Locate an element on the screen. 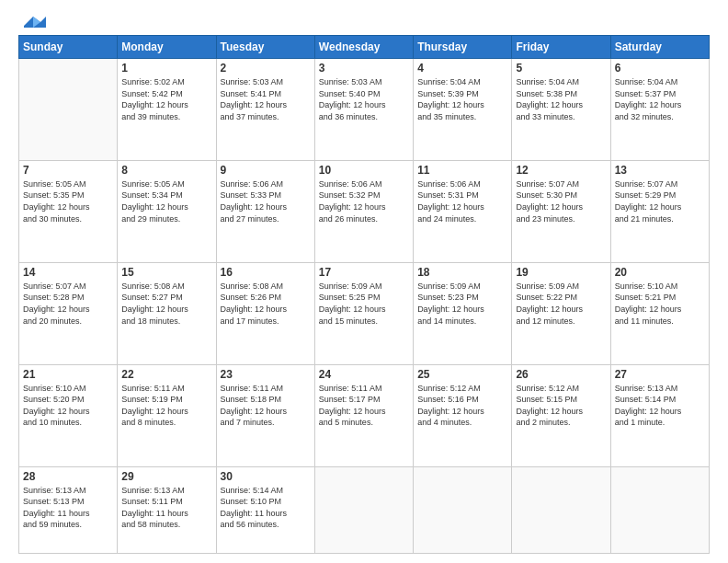  logo is located at coordinates (32, 20).